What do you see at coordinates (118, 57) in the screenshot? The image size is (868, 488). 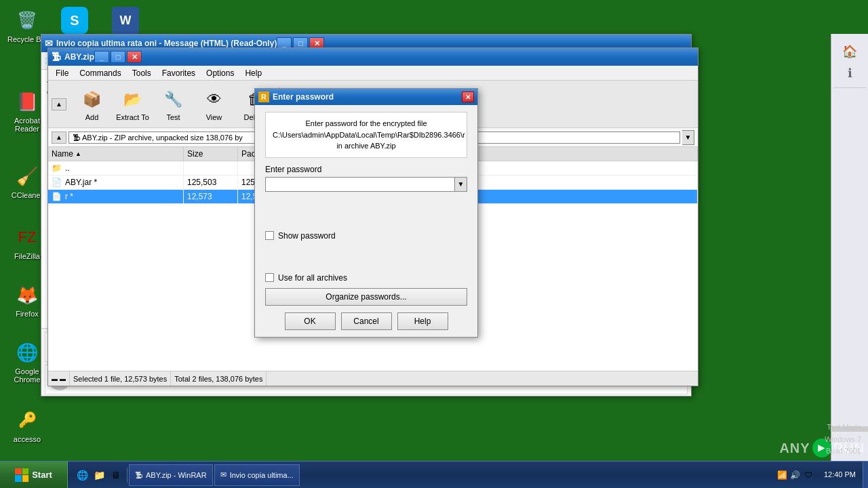 I see `winrar-window-controls: _ □ ✕` at bounding box center [118, 57].